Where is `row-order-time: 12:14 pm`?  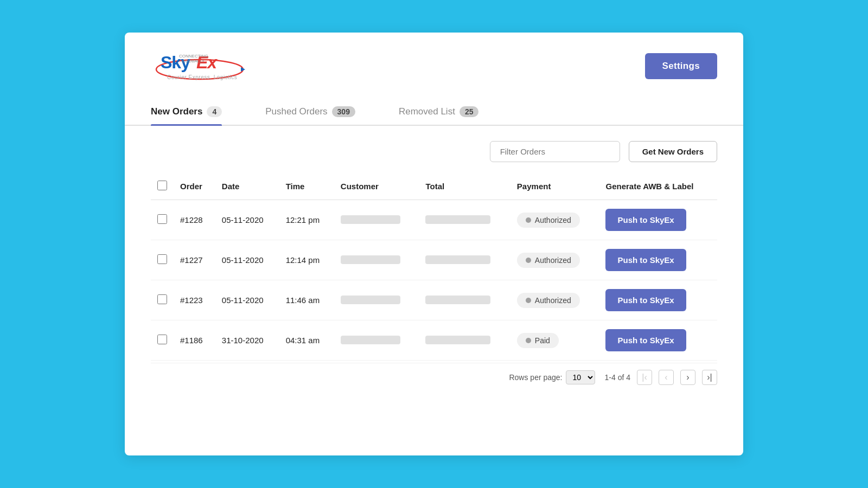 row-order-time: 12:14 pm is located at coordinates (307, 260).